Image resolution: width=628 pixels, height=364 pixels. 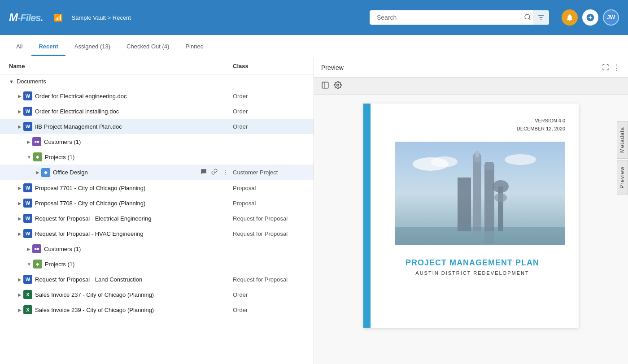 What do you see at coordinates (617, 68) in the screenshot?
I see `more-options-button: ⋮` at bounding box center [617, 68].